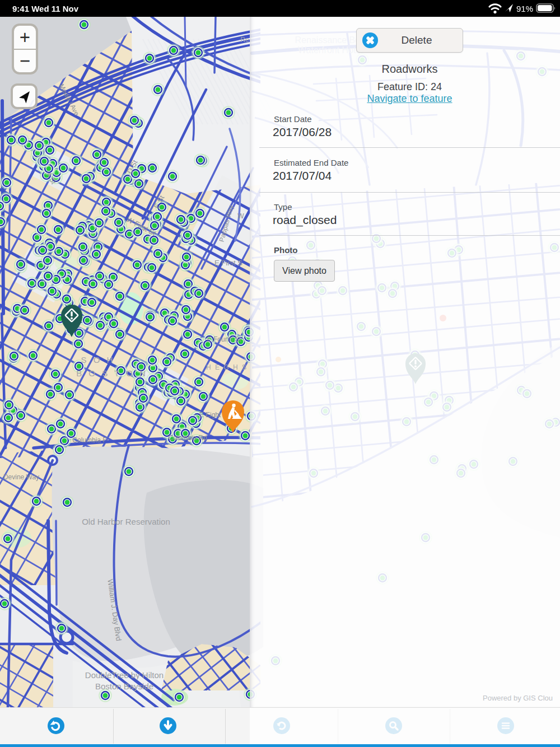 Image resolution: width=560 pixels, height=747 pixels. Describe the element at coordinates (187, 438) in the screenshot. I see `svg-text: Columbia Rd` at that location.